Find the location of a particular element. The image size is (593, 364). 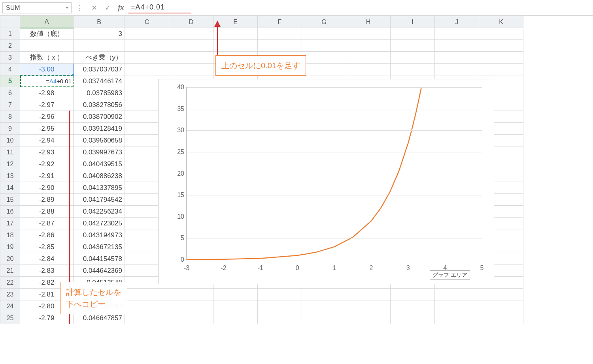

row-header: 23 is located at coordinates (10, 295).